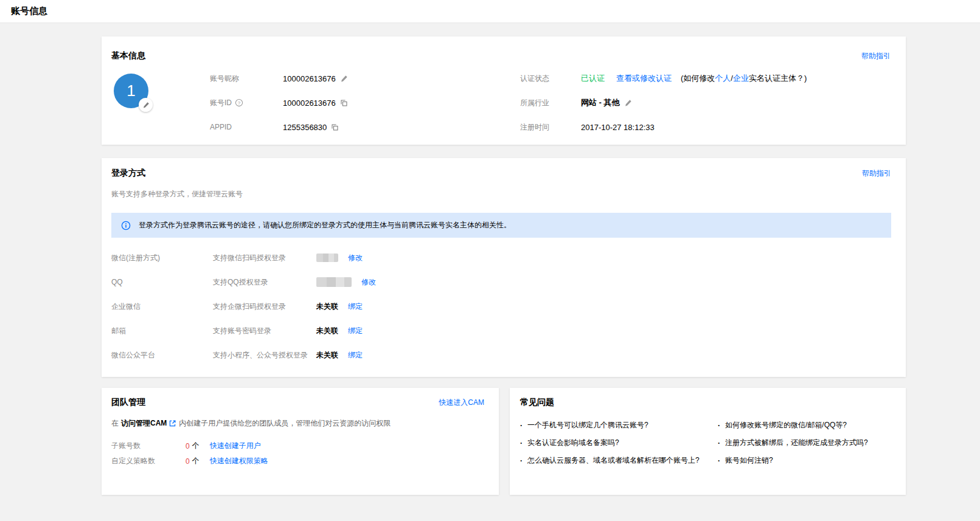 Image resolution: width=980 pixels, height=521 pixels. Describe the element at coordinates (162, 306) in the screenshot. I see `login-method-name: 企业微信` at that location.